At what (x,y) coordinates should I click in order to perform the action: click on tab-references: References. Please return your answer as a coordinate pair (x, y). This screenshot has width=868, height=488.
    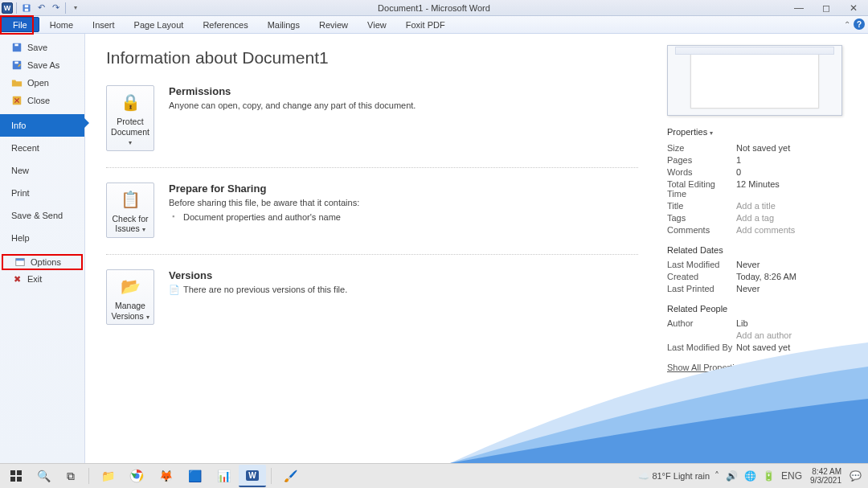
    Looking at the image, I should click on (225, 24).